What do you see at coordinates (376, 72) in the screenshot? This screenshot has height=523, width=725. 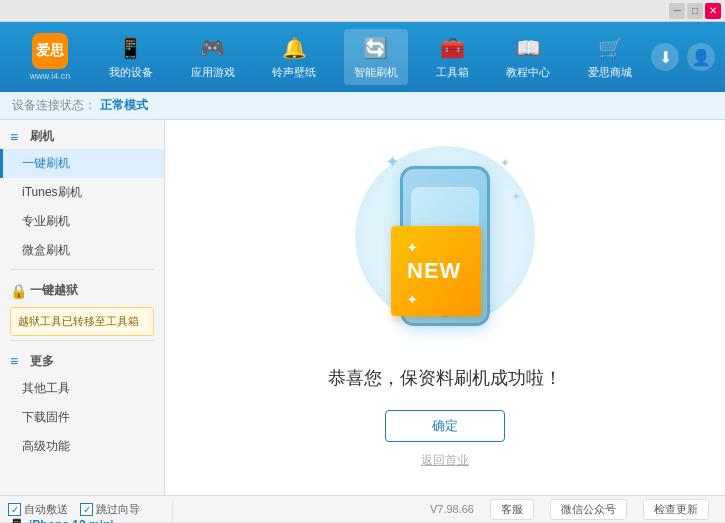 I see `smart-flash-label: 智能刷机` at bounding box center [376, 72].